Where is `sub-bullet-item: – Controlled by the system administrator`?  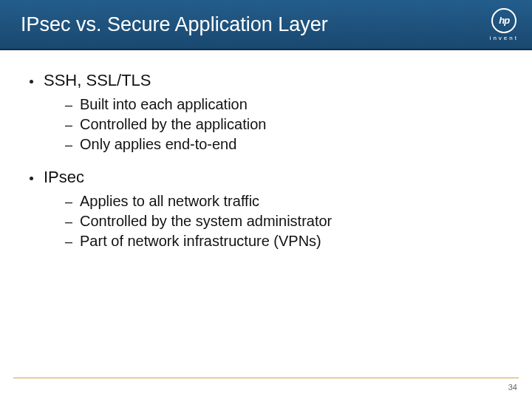 sub-bullet-item: – Controlled by the system administrator is located at coordinates (284, 222).